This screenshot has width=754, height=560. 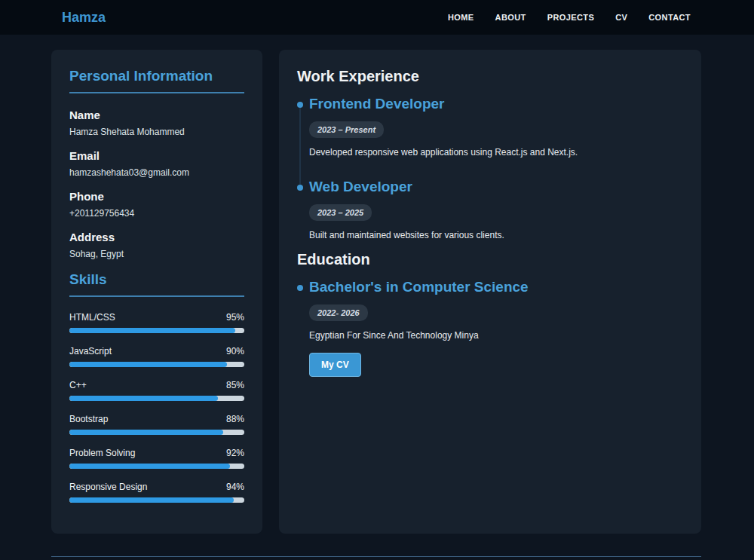 What do you see at coordinates (157, 81) in the screenshot?
I see `personal-info-title: Personal Information` at bounding box center [157, 81].